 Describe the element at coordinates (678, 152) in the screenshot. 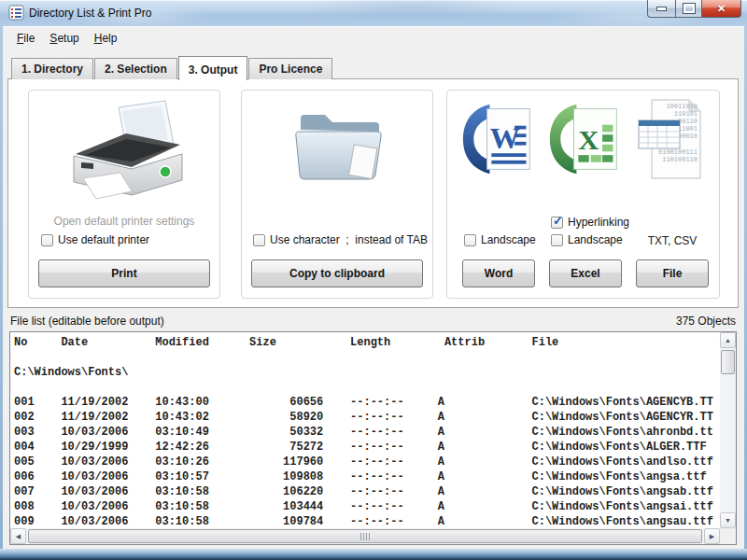

I see `svg-text: 0100100111` at that location.